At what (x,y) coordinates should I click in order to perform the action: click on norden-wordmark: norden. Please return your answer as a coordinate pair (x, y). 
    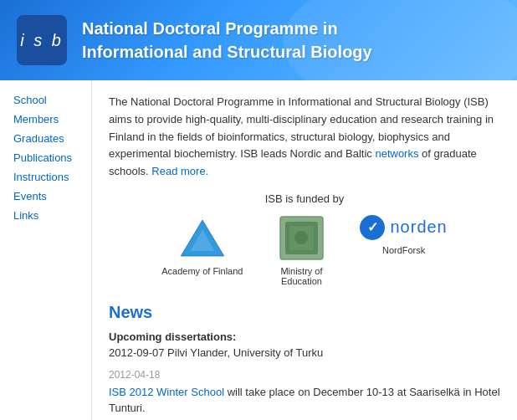
    Looking at the image, I should click on (418, 228).